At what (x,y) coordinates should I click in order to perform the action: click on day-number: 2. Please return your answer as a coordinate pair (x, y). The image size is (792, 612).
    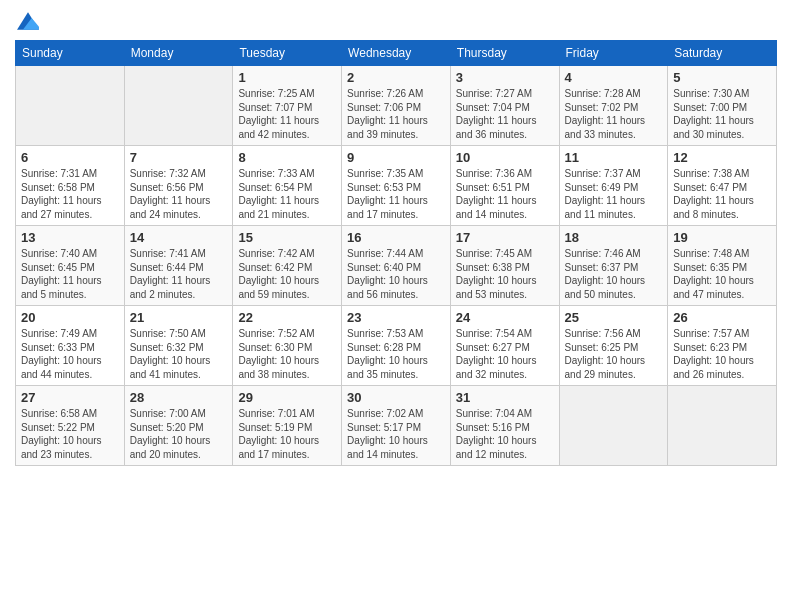
    Looking at the image, I should click on (396, 78).